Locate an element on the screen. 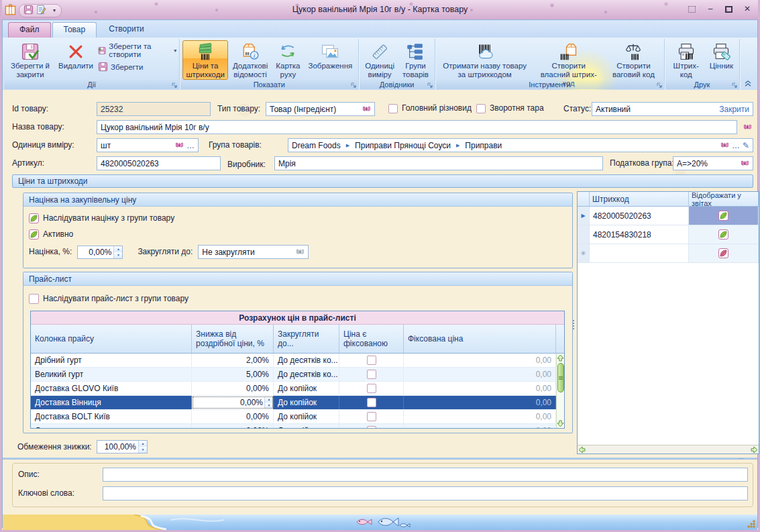 This screenshot has width=760, height=532. pencil-edit-icon: ✎ is located at coordinates (746, 146).